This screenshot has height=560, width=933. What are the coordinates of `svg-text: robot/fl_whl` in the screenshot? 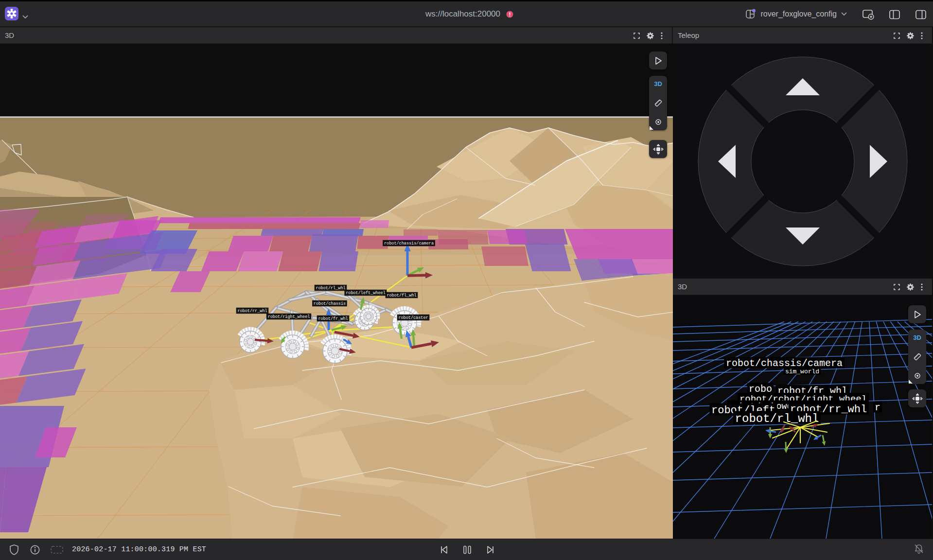 It's located at (402, 296).